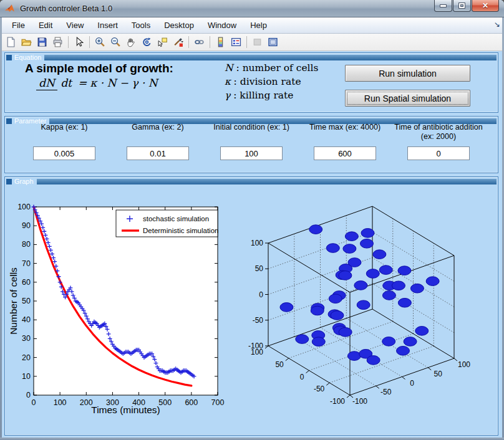 This screenshot has width=504, height=440. Describe the element at coordinates (257, 42) in the screenshot. I see `hide-plot-tools-icon` at that location.